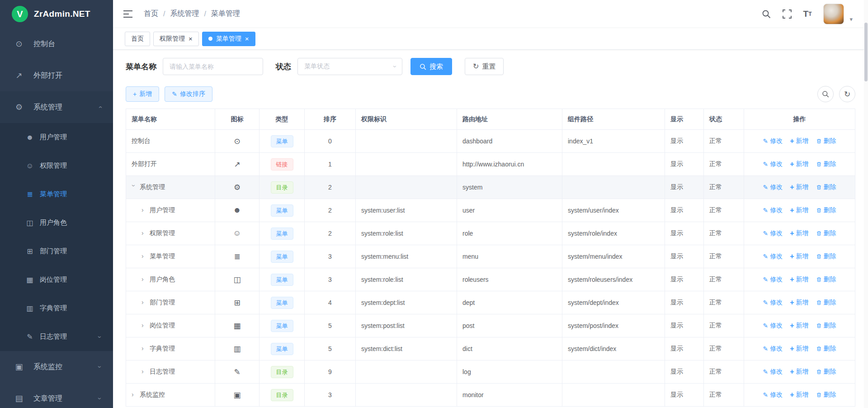 The image size is (868, 408). Describe the element at coordinates (57, 280) in the screenshot. I see `sidebar-item-post: ▦岗位管理` at that location.